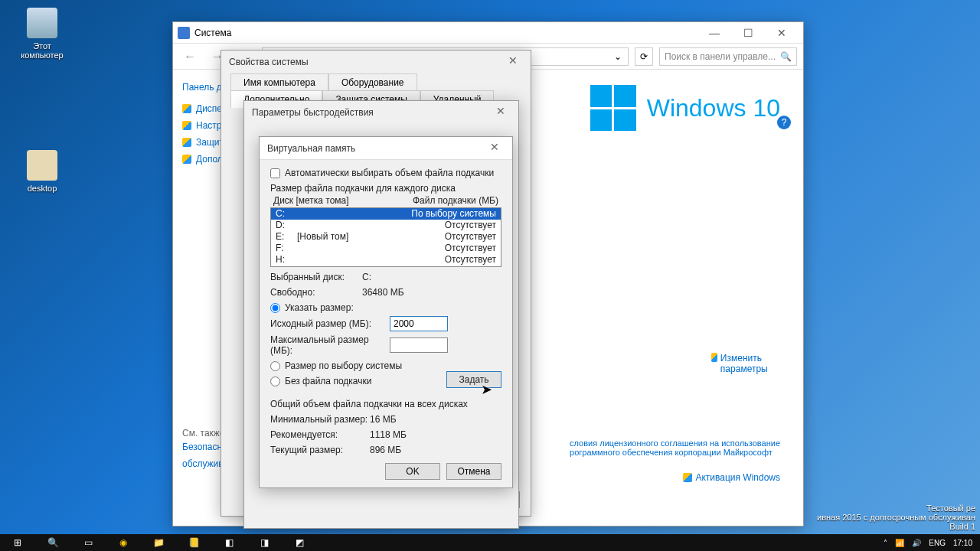 The image size is (980, 551). Describe the element at coordinates (42, 171) in the screenshot. I see `desktop-icon-folder: desktop` at that location.